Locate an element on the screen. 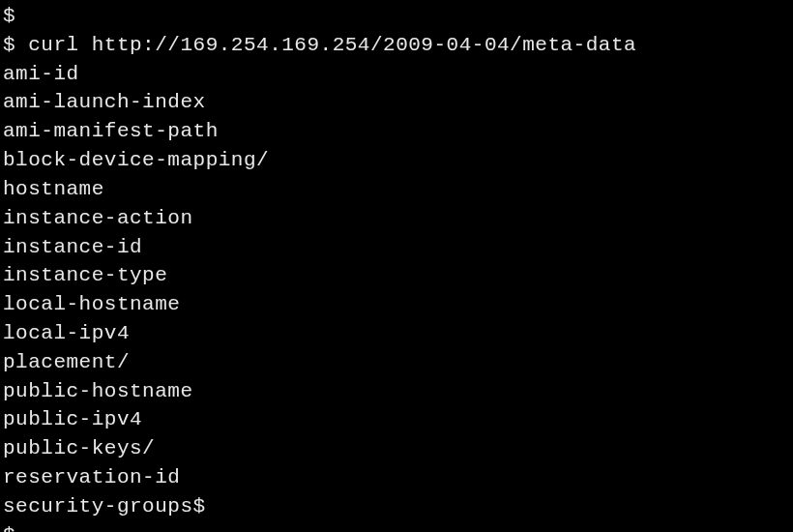 This screenshot has width=793, height=532. output-line: placement/ is located at coordinates (398, 363).